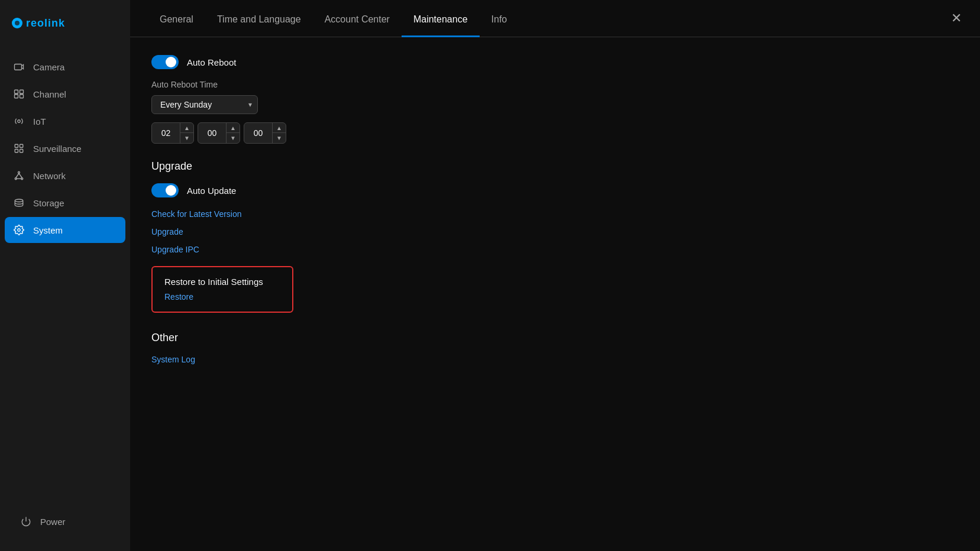  Describe the element at coordinates (555, 133) in the screenshot. I see `time-spinners-row: 02 ▲ ▼ 00 ▲ ▼ 00 ▲ ▼` at that location.